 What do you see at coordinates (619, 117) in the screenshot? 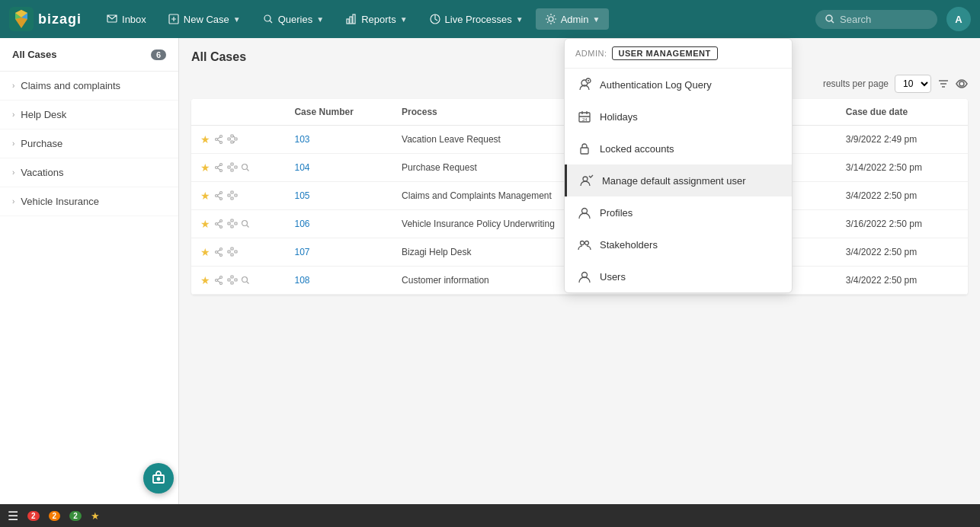
I see `dropdown-item-label: Holidays` at bounding box center [619, 117].